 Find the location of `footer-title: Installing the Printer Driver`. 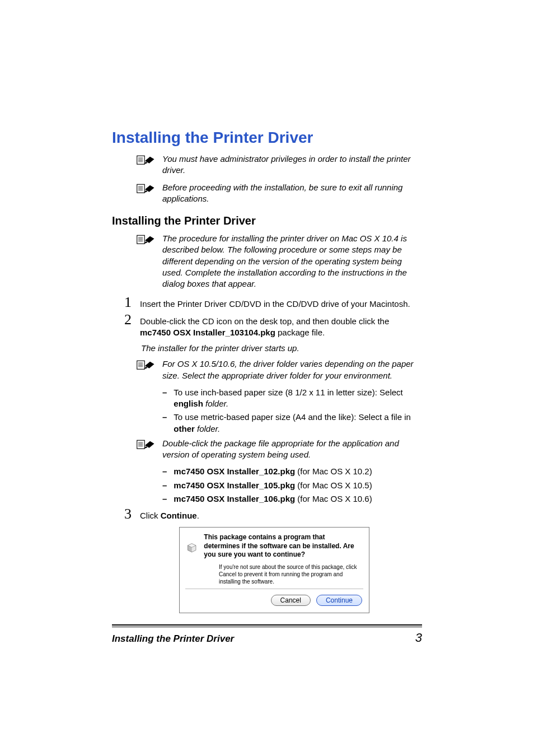

footer-title: Installing the Printer Driver is located at coordinates (173, 639).